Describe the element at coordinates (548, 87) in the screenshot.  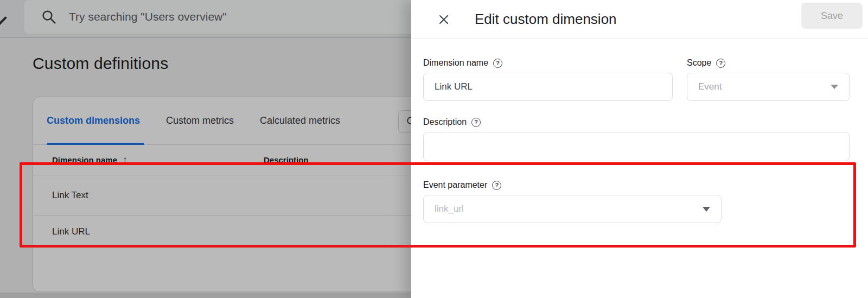
I see `dimension-name-input-box` at that location.